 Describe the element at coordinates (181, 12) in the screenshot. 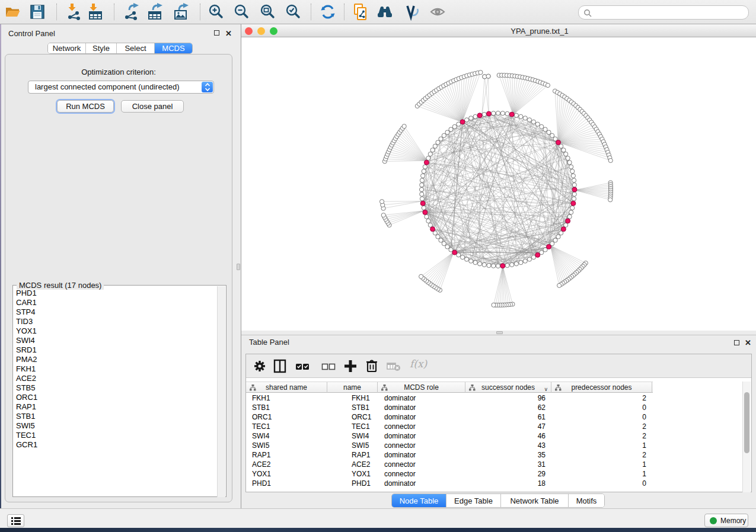

I see `export-image-icon` at that location.